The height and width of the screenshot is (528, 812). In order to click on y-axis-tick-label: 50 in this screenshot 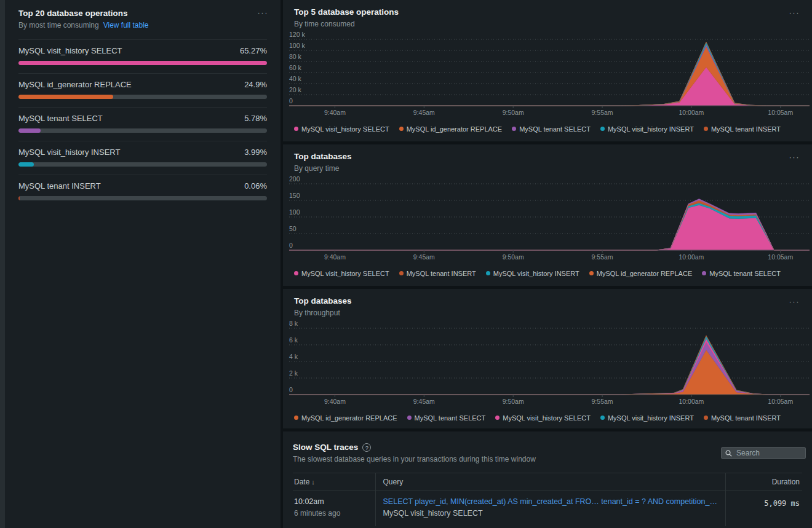, I will do `click(293, 229)`.